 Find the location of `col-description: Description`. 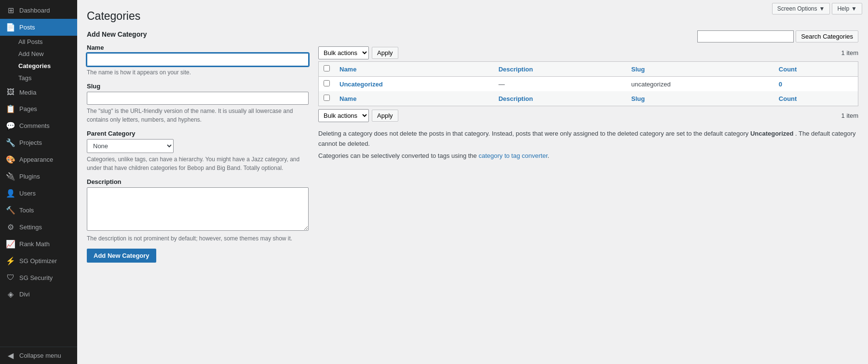

col-description: Description is located at coordinates (560, 70).